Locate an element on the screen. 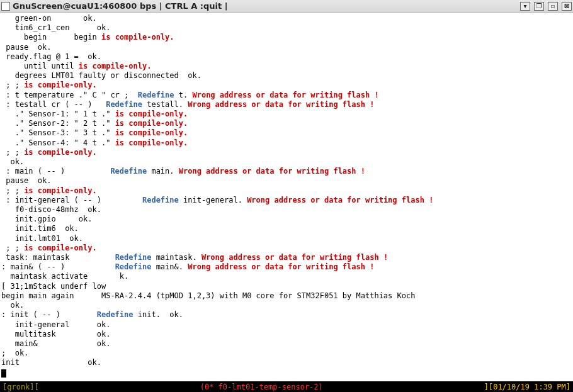  terminal-text-segment: init.tim6 ok. is located at coordinates (40, 228).